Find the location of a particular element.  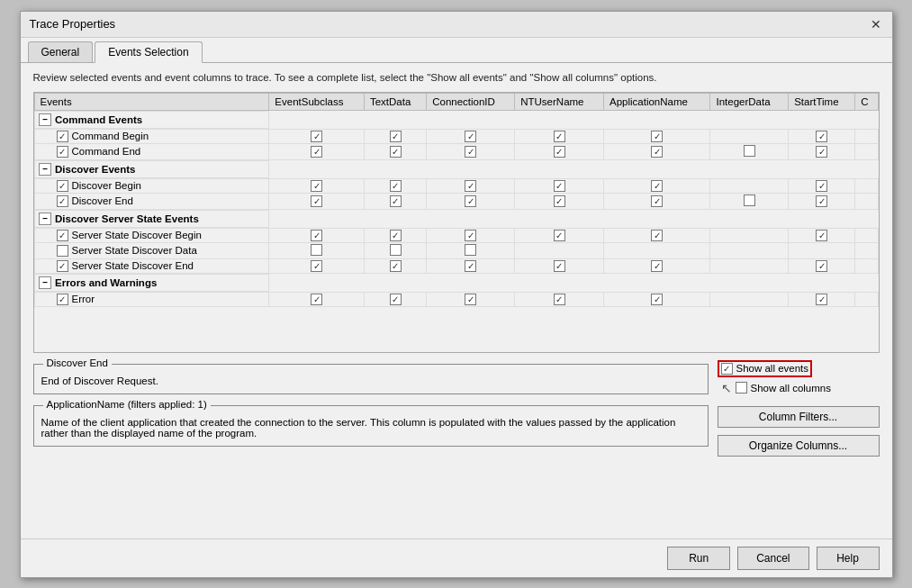

cancel-button: Cancel is located at coordinates (772, 558).